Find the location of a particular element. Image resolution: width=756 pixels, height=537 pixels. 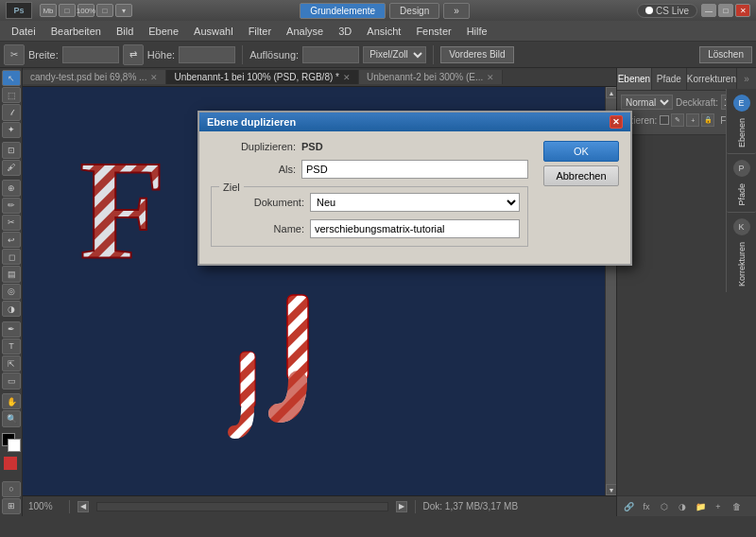

duplizieren-label: Duplizieren: is located at coordinates (253, 147).